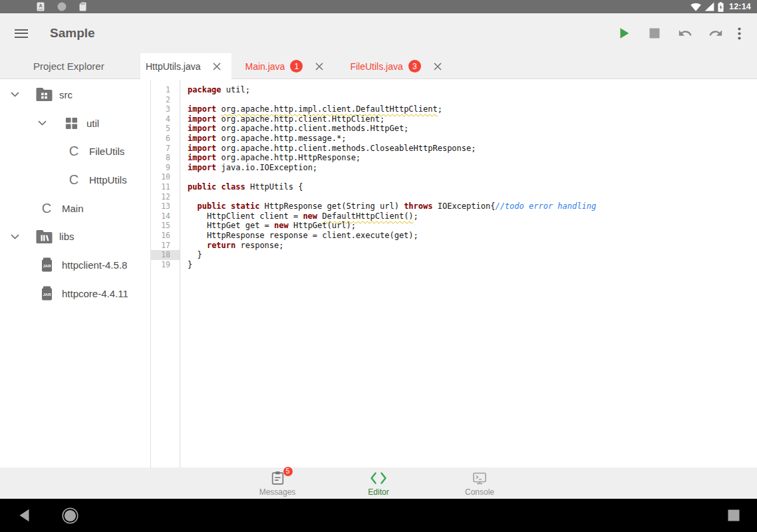 The width and height of the screenshot is (757, 532). I want to click on code-line: import java.io.IOException;, so click(472, 168).